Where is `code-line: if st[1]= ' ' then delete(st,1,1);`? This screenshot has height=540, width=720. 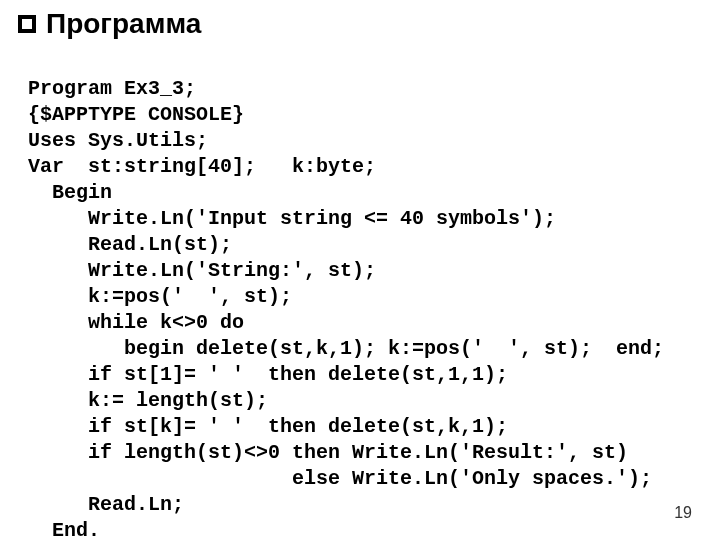
code-line: if st[1]= ' ' then delete(st,1,1); is located at coordinates (268, 374).